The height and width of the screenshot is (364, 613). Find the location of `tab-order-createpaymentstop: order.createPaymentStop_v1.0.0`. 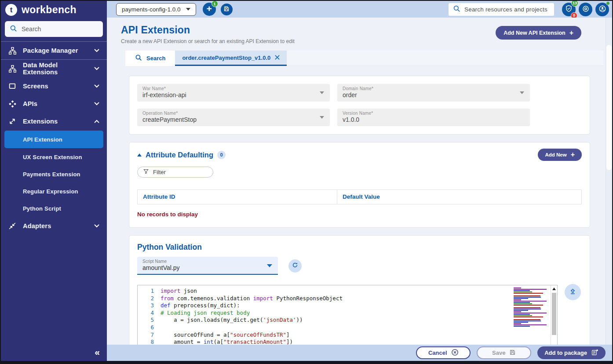

tab-order-createpaymentstop: order.createPaymentStop_v1.0.0 is located at coordinates (231, 58).